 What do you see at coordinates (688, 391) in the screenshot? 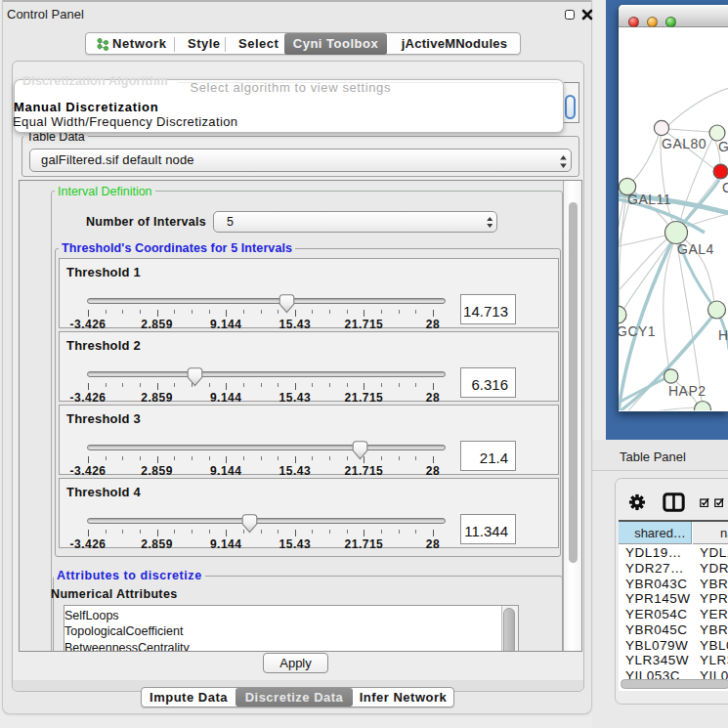
I see `svg-text: HAP2` at bounding box center [688, 391].